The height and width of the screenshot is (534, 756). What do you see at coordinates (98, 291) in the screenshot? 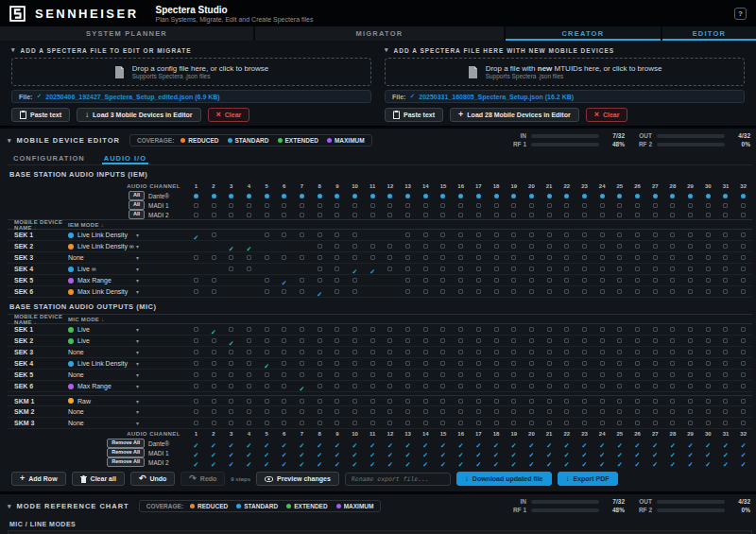
I see `mode-select: Max Link Density` at bounding box center [98, 291].